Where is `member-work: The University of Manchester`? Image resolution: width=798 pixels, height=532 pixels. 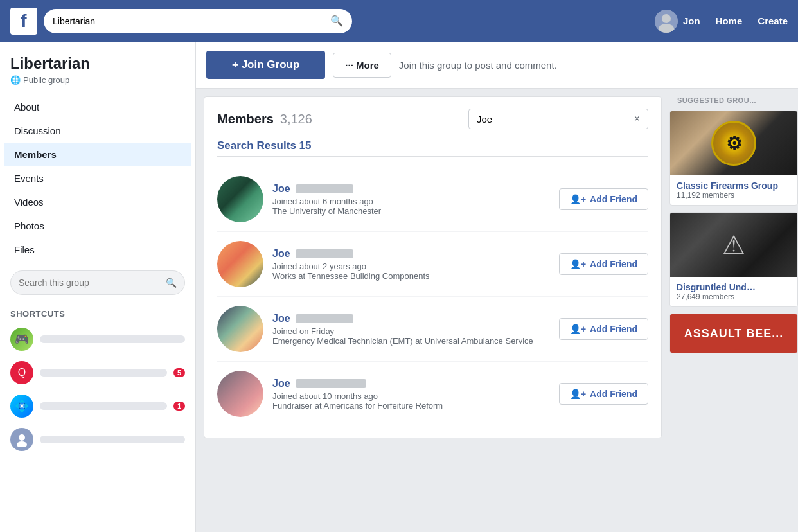 member-work: The University of Manchester is located at coordinates (411, 211).